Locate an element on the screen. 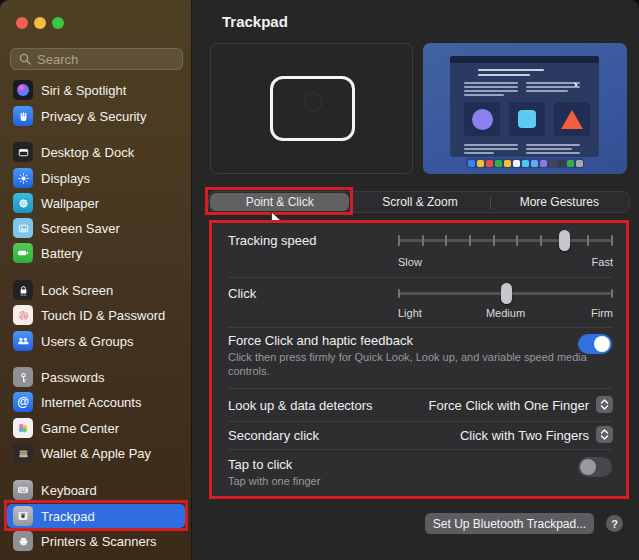 The height and width of the screenshot is (560, 639). look-up-stepper is located at coordinates (604, 404).